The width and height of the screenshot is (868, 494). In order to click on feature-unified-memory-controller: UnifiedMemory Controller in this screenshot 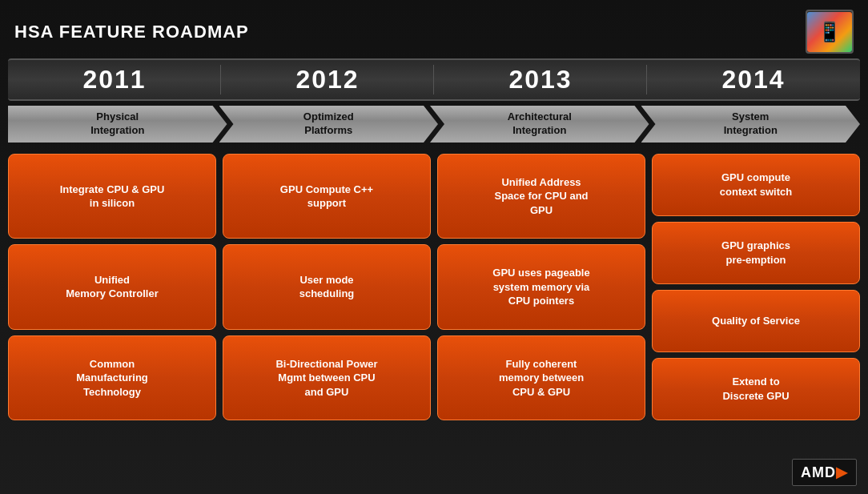, I will do `click(112, 287)`.